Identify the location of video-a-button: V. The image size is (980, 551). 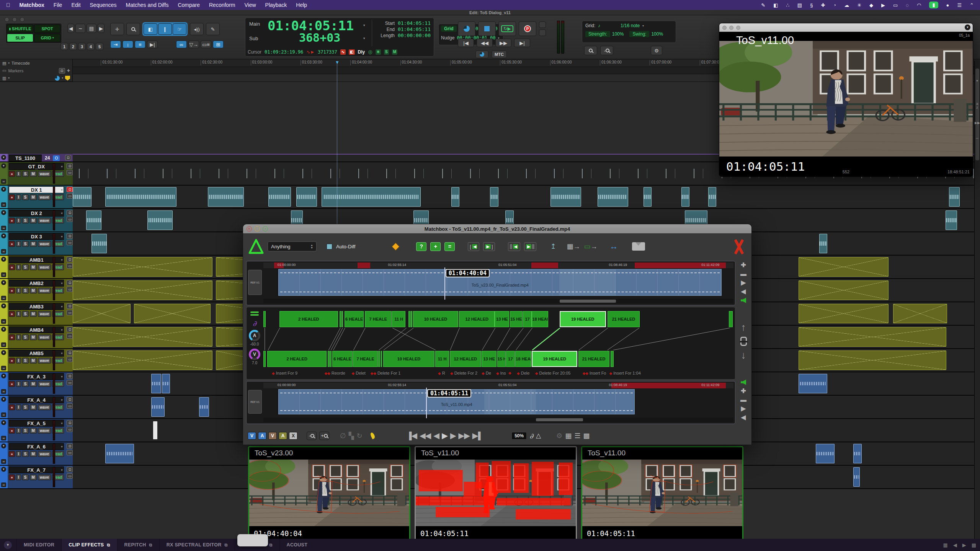
(252, 436).